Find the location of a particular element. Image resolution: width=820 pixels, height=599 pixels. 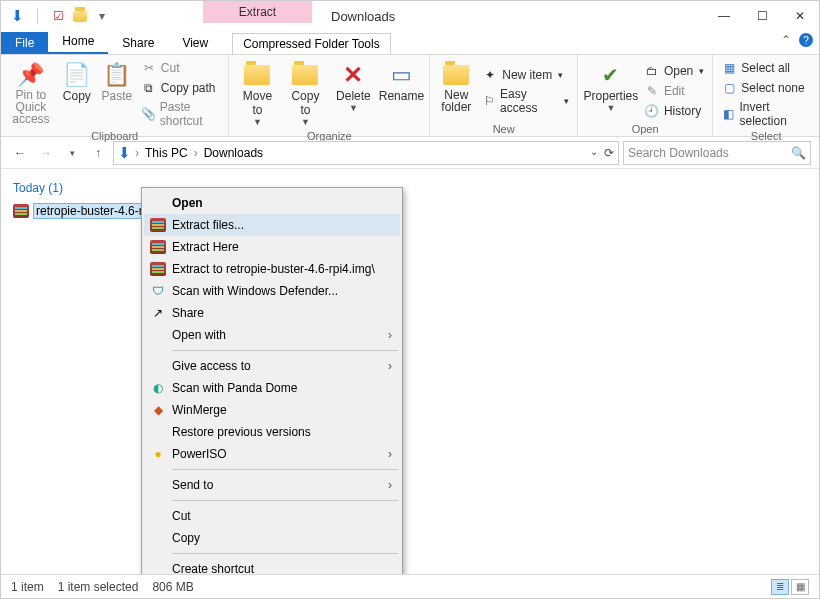

cm-cut-label: Cut is located at coordinates (182, 516).